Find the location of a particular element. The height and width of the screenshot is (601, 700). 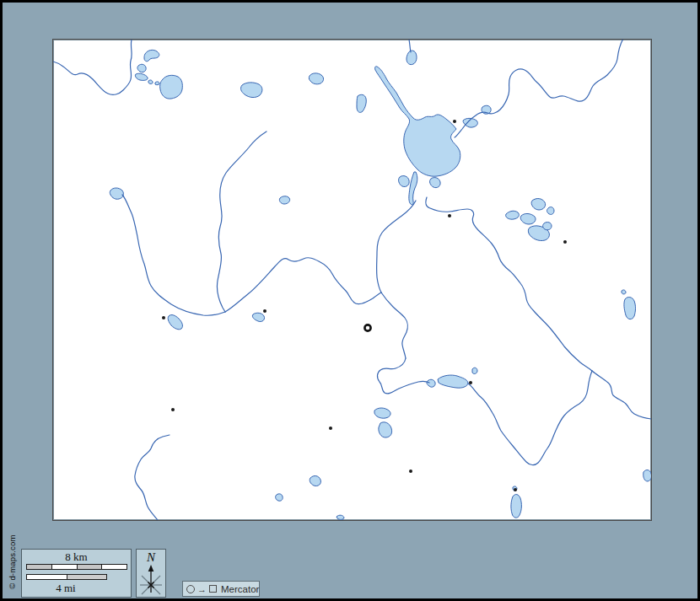

scale-km-bar is located at coordinates (77, 566).